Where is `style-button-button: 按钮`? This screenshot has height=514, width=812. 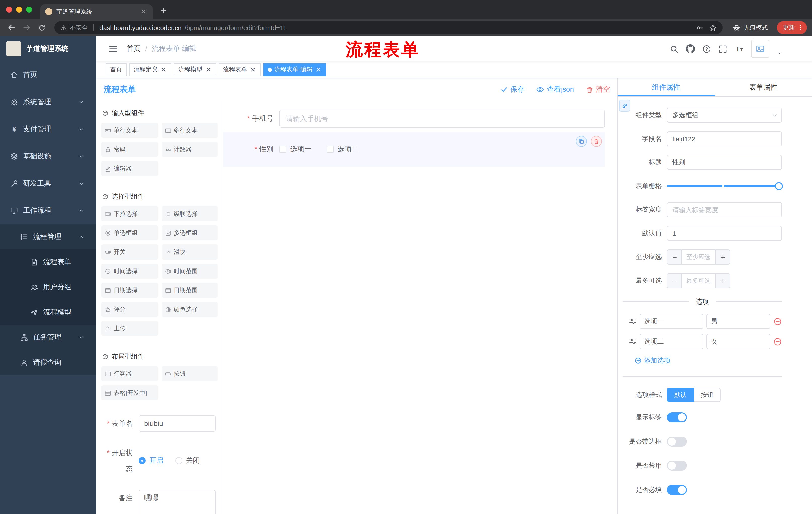 style-button-button: 按钮 is located at coordinates (707, 395).